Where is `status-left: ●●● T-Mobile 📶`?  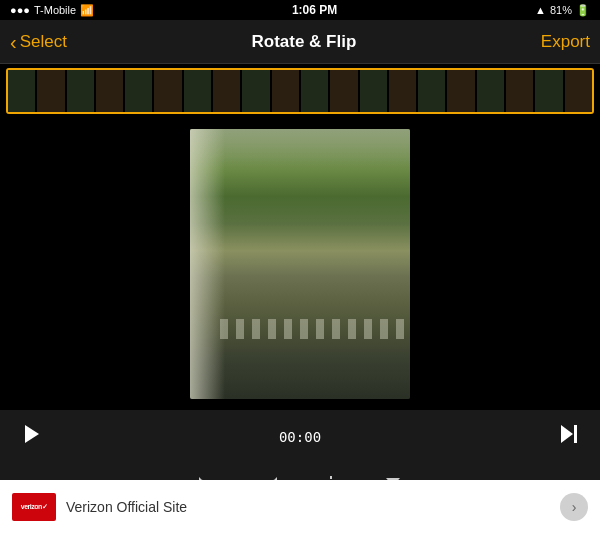
status-left: ●●● T-Mobile 📶 is located at coordinates (52, 10).